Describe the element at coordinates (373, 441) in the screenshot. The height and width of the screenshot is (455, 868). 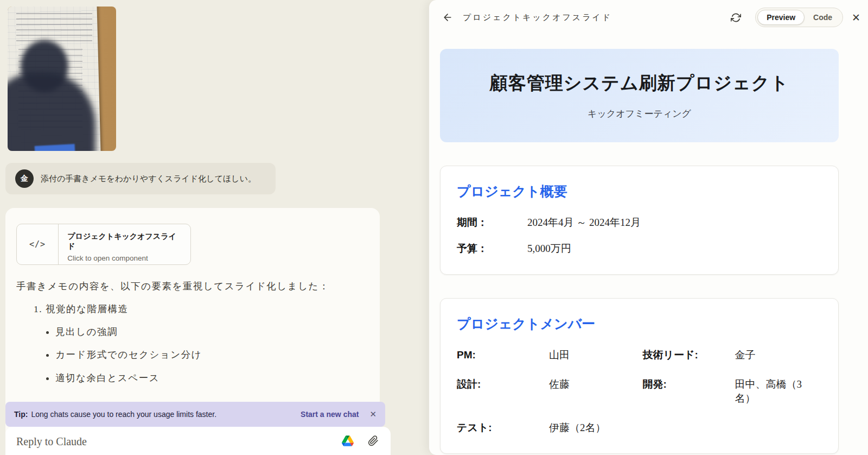
I see `attach-file-button` at that location.